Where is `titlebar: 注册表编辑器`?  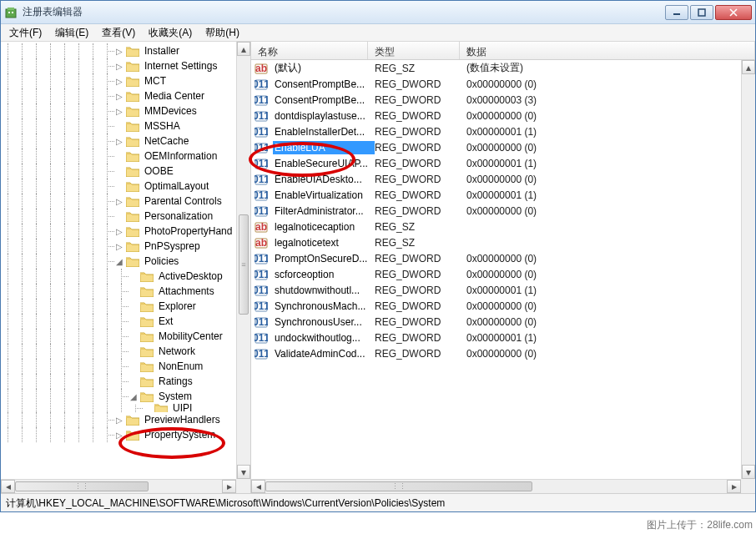 titlebar: 注册表编辑器 is located at coordinates (378, 13).